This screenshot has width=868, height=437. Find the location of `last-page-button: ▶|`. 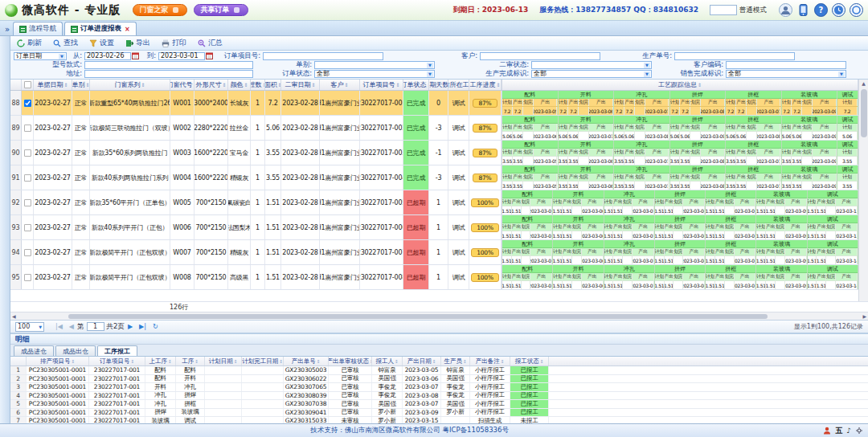

last-page-button: ▶| is located at coordinates (143, 326).